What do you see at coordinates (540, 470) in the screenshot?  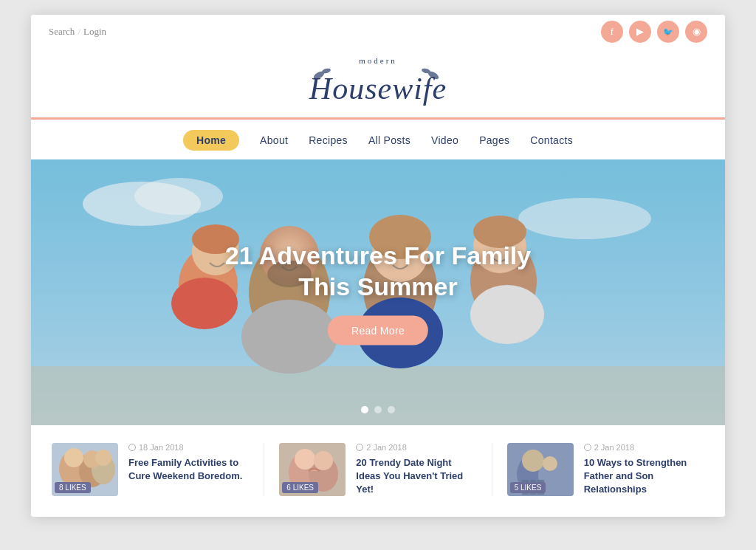 I see `article-thumb-3: 5 LIKES` at bounding box center [540, 470].